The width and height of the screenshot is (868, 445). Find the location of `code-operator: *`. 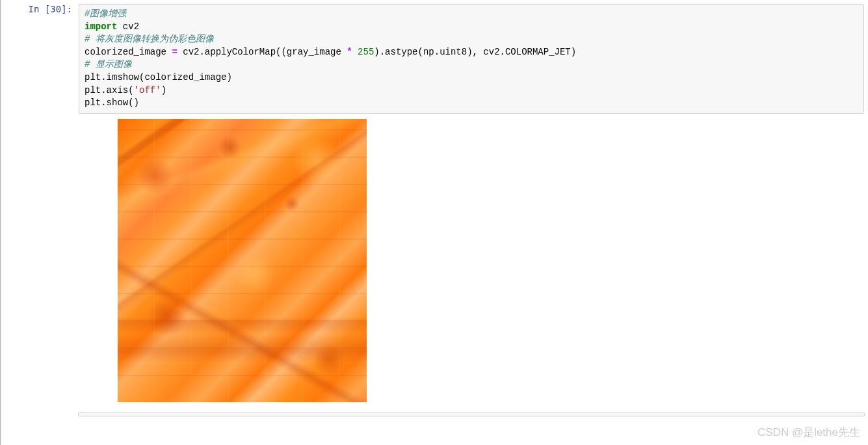

code-operator: * is located at coordinates (349, 52).